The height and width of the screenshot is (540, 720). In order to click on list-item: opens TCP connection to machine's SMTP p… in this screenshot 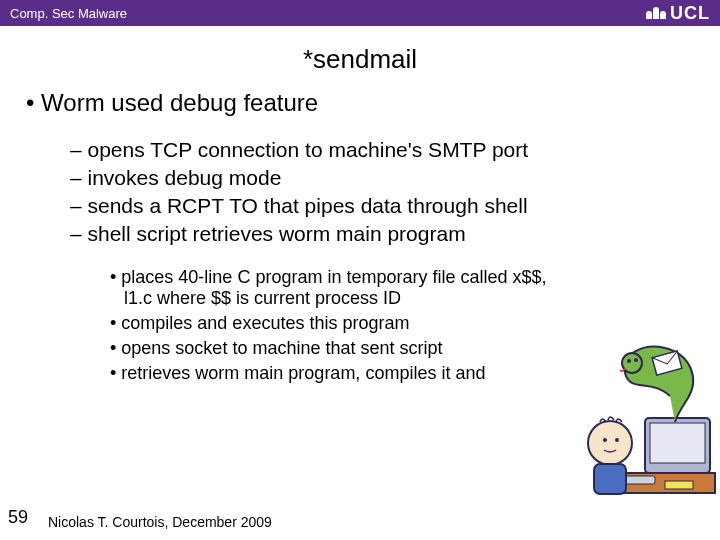, I will do `click(395, 150)`.